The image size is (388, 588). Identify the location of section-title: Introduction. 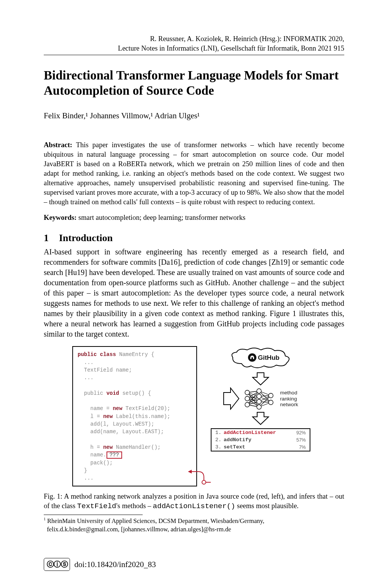
(86, 238).